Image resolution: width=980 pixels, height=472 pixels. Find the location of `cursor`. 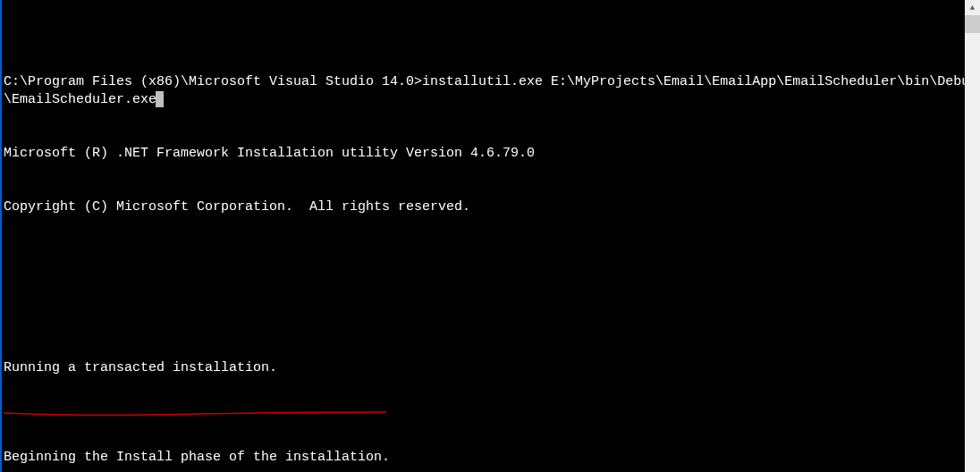

cursor is located at coordinates (159, 99).